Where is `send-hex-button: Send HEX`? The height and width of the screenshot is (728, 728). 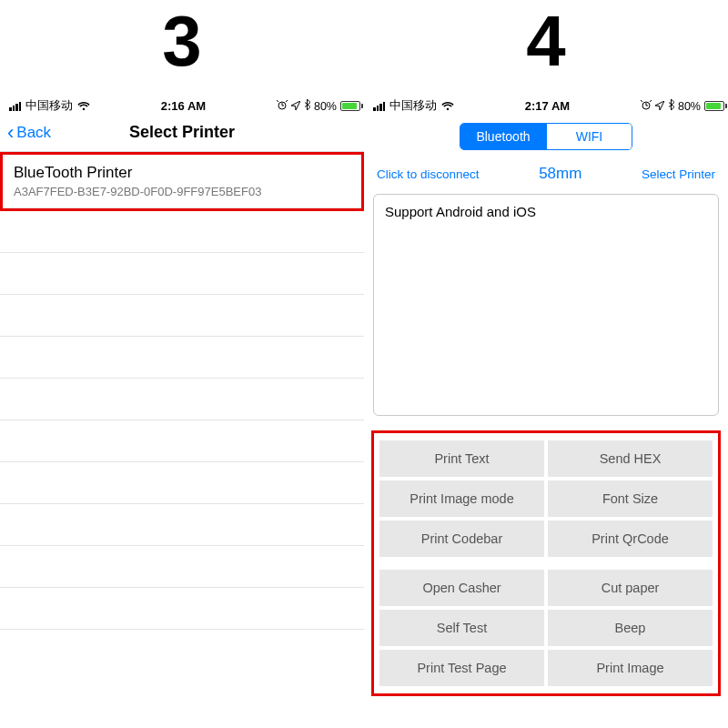
send-hex-button: Send HEX is located at coordinates (630, 459).